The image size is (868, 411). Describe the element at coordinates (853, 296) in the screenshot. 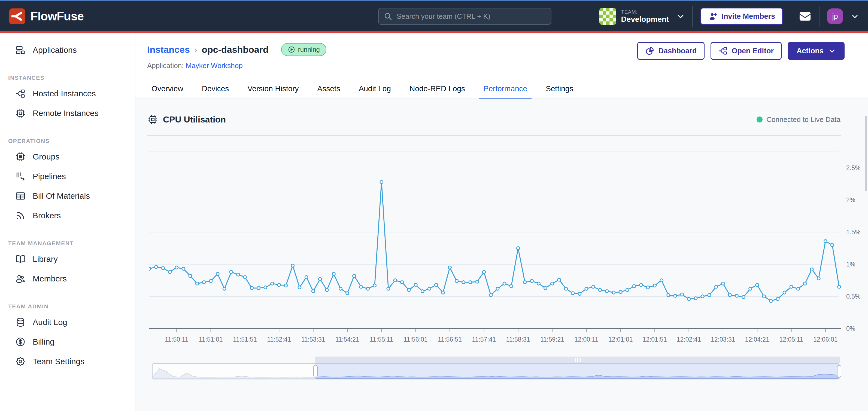

I see `y-axis-label: 0.5%` at that location.